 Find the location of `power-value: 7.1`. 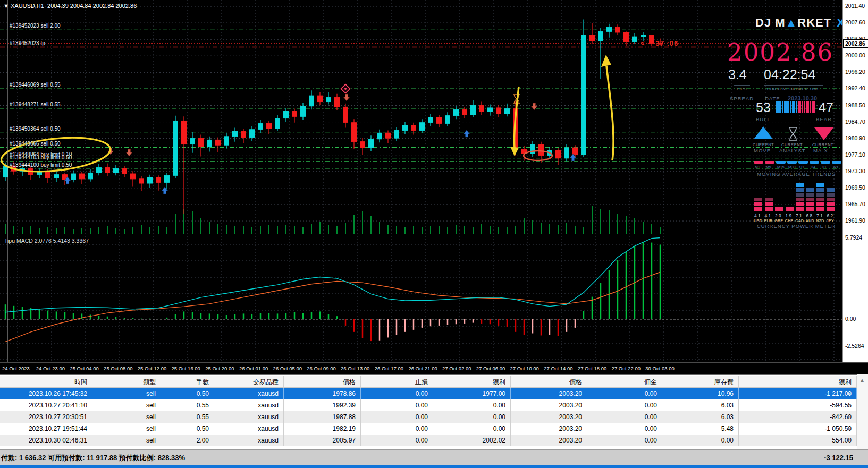

power-value: 7.1 is located at coordinates (799, 216).